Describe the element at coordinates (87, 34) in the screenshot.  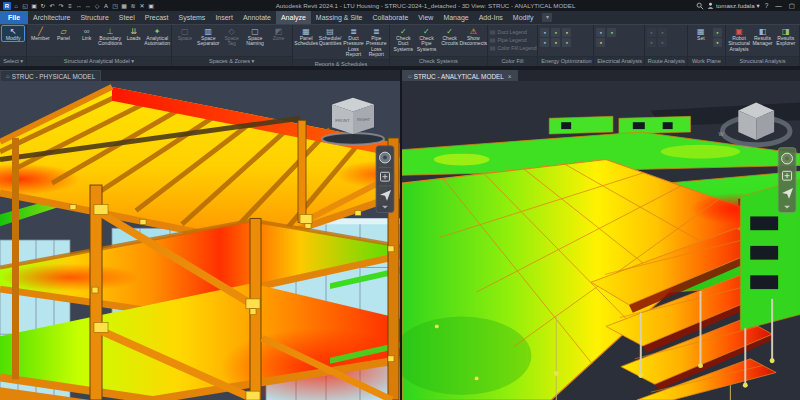
I see `link-button: ∞Link` at that location.